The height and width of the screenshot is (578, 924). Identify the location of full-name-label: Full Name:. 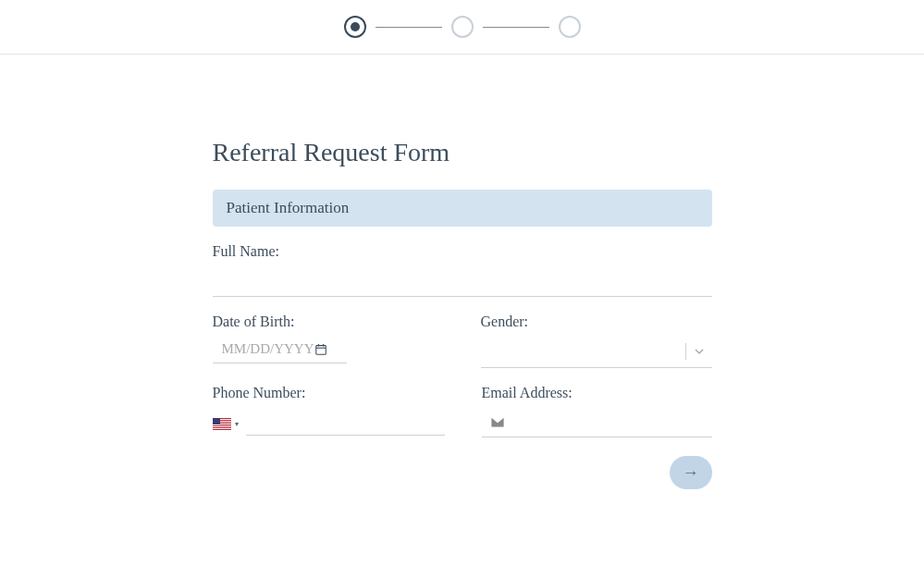
(462, 252).